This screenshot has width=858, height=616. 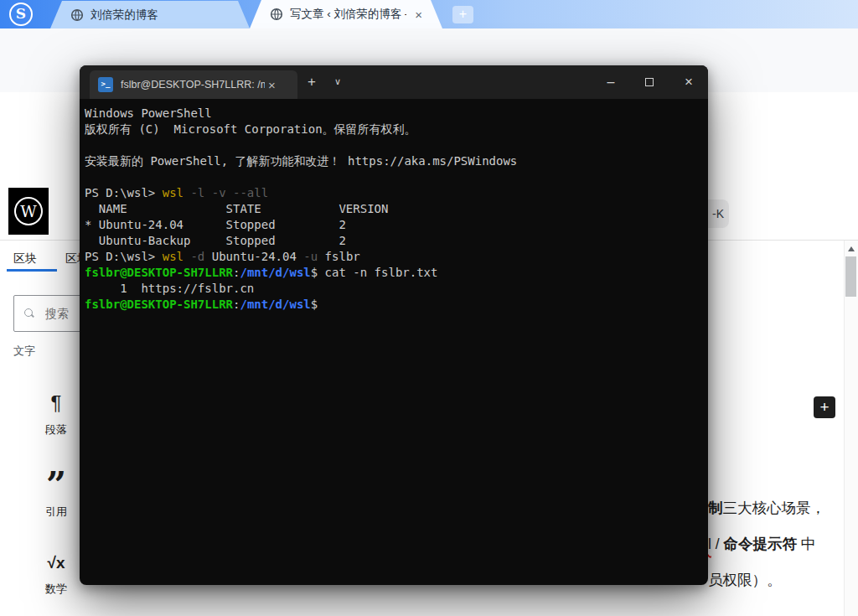 I want to click on inserter-tab-blocks: 区块, so click(x=25, y=259).